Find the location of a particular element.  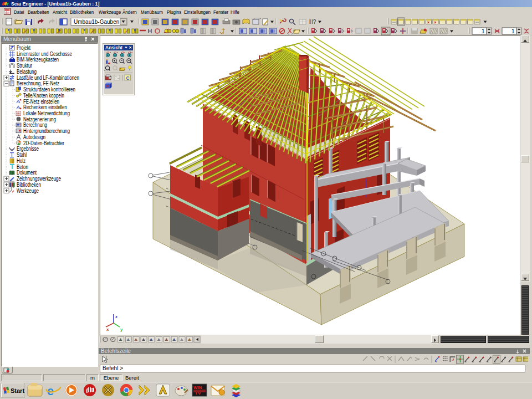

svg-text: Teile/Knoten koppeln is located at coordinates (44, 95).